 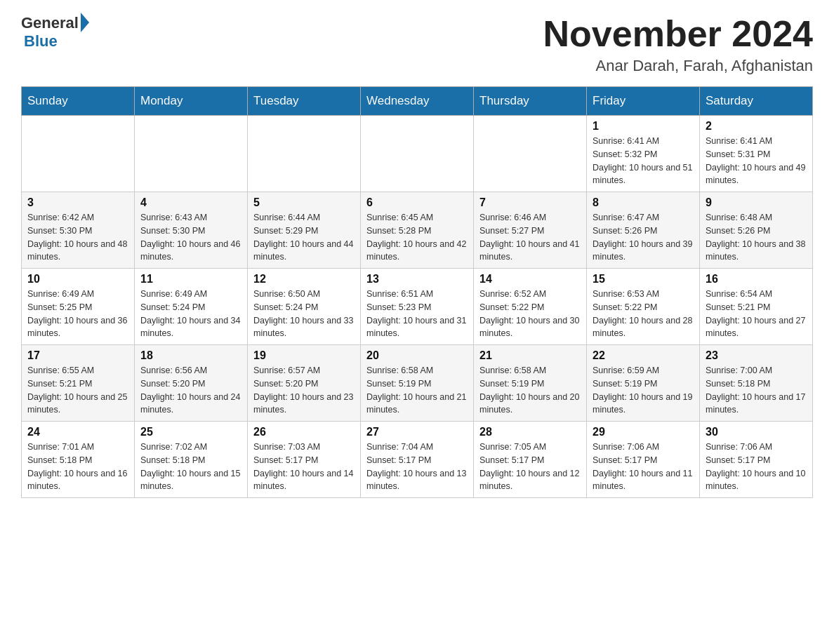 I want to click on day-number: 21, so click(x=530, y=356).